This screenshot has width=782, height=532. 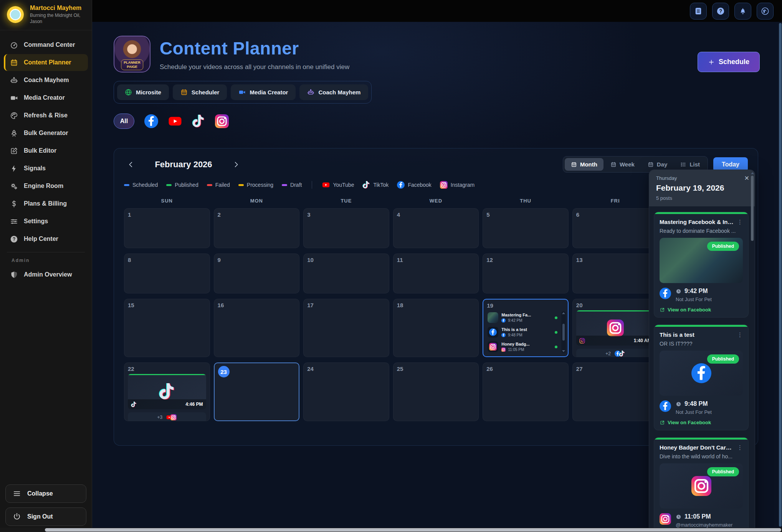 What do you see at coordinates (257, 201) in the screenshot?
I see `dow-header: MON` at bounding box center [257, 201].